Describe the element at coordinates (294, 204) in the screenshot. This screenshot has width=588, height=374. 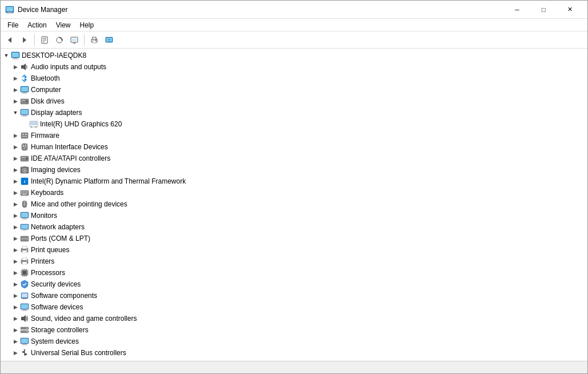
I see `tree-item-mice: ▶ Mice and other pointing devices` at that location.